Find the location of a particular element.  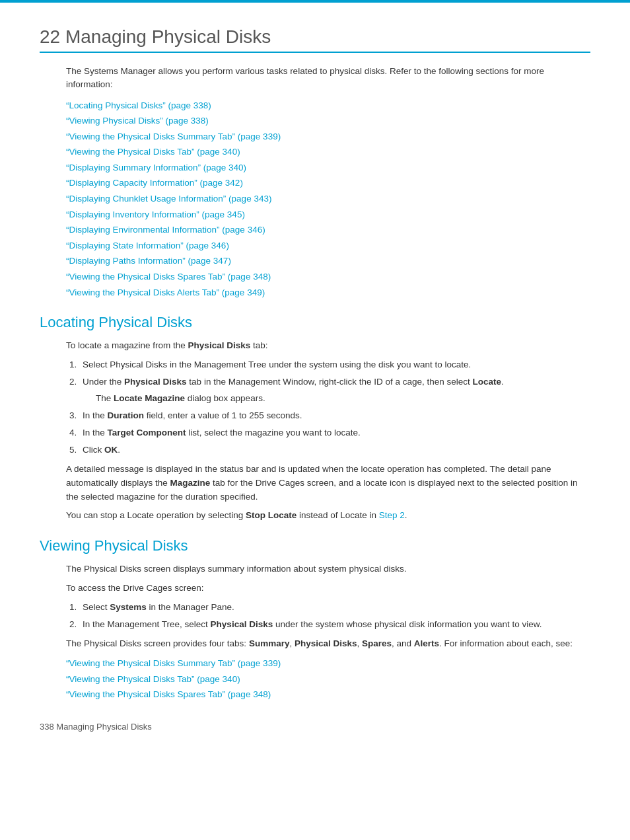

step2-link: Step 2 is located at coordinates (392, 515).